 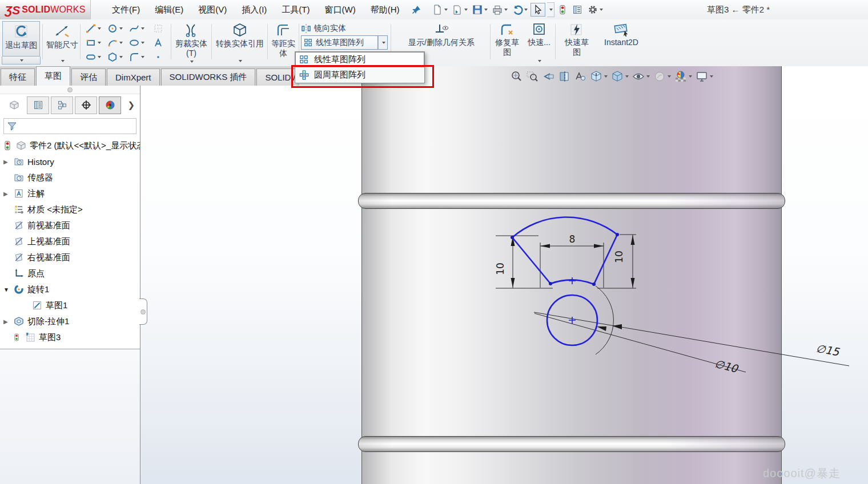 I want to click on menu-view: 视图(V), so click(x=212, y=10).